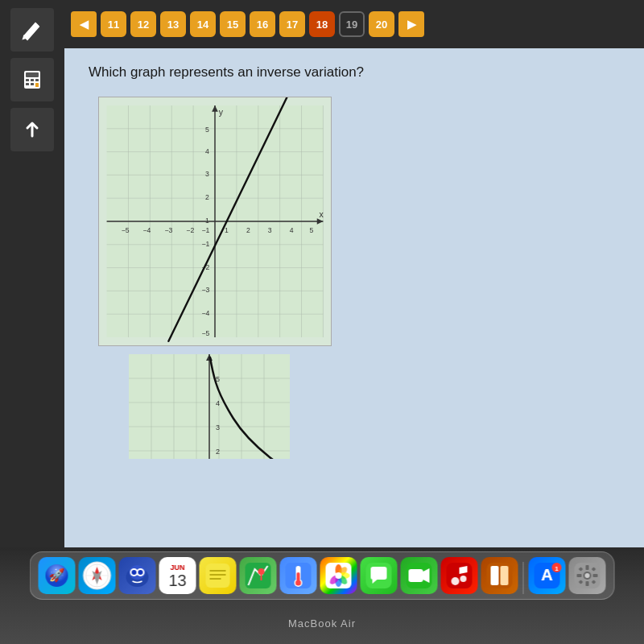 Image resolution: width=644 pixels, height=644 pixels. I want to click on svg-text: −2, so click(190, 230).